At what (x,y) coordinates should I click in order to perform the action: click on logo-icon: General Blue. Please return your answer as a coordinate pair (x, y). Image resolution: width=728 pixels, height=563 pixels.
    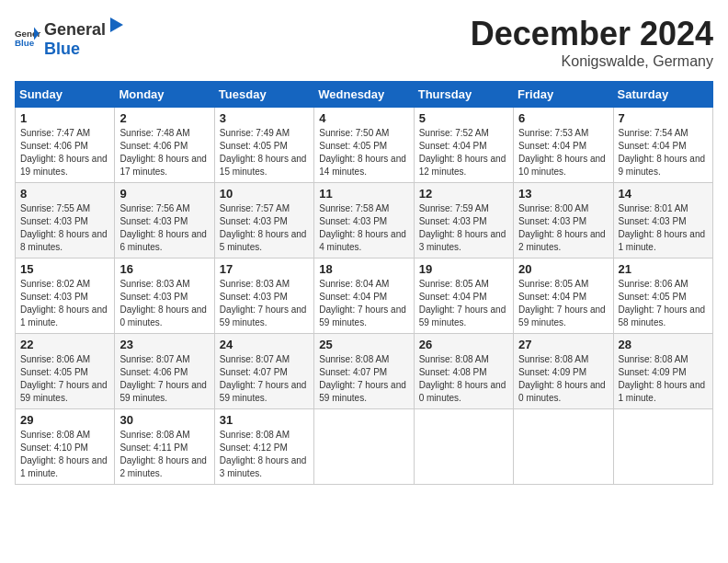
    Looking at the image, I should click on (28, 37).